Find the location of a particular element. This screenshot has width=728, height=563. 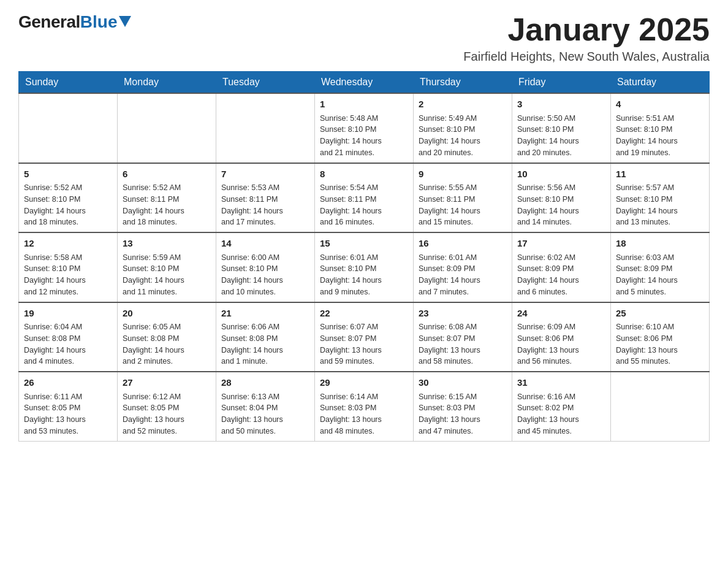

day-info: Sunrise: 6:14 AM Sunset: 8:03 PM Dayligh… is located at coordinates (364, 415).